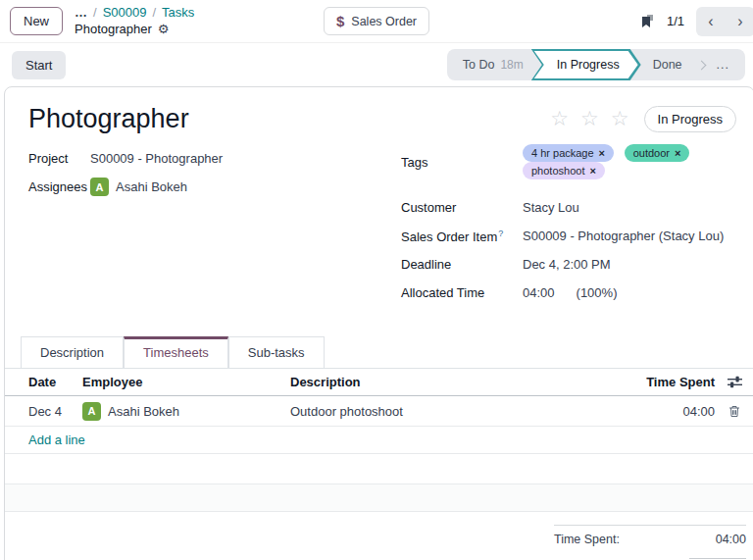  What do you see at coordinates (43, 382) in the screenshot?
I see `header-date: Date` at bounding box center [43, 382].